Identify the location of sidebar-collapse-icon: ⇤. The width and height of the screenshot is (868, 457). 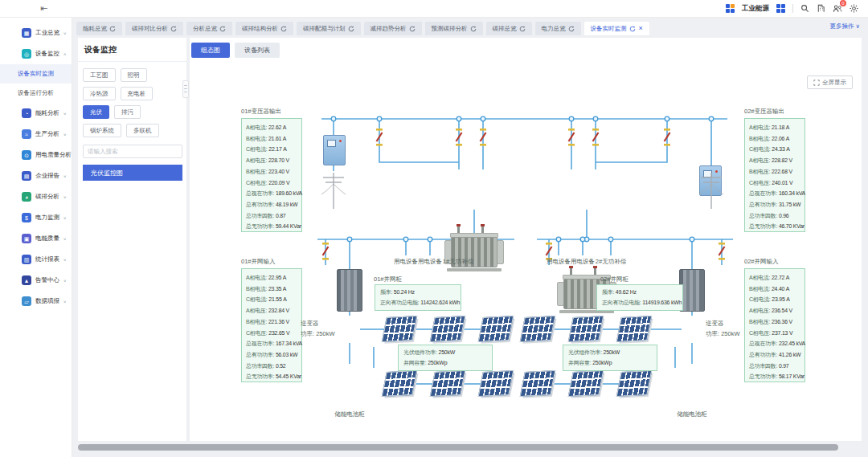
(43, 8).